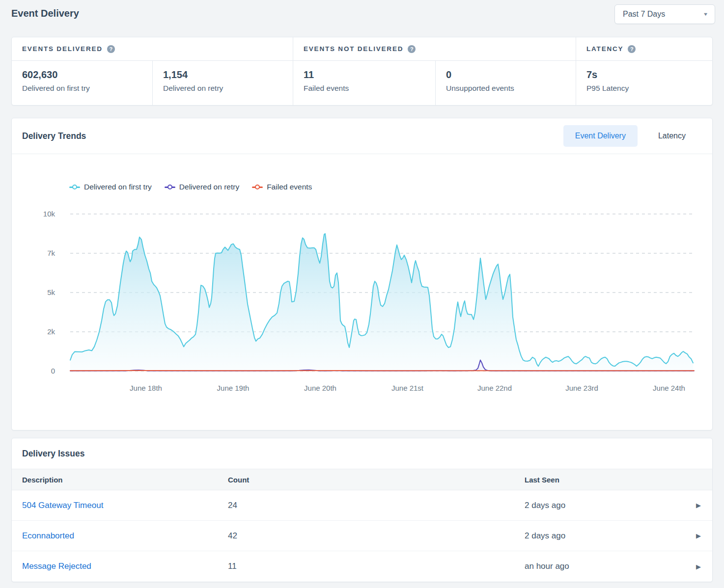 This screenshot has height=588, width=724. What do you see at coordinates (51, 253) in the screenshot?
I see `svg-text: 7k` at bounding box center [51, 253].